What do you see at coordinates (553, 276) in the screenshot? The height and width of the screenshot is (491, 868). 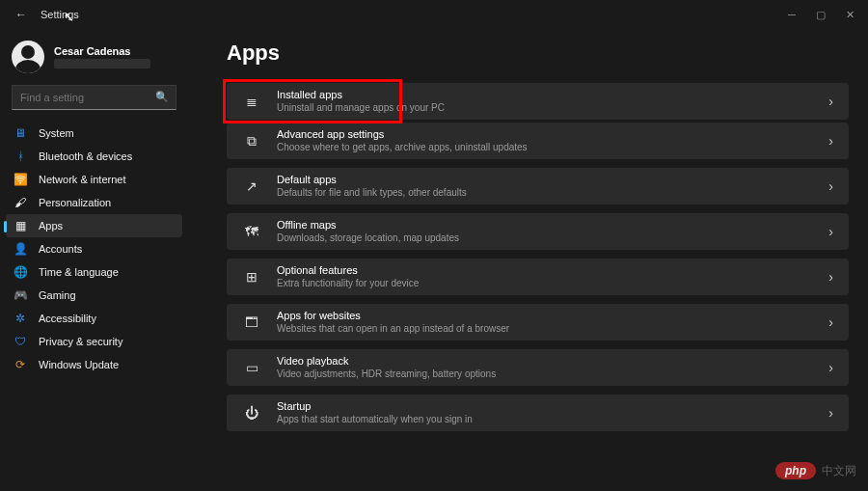 I see `card-text: Optional featuresExtra functionality for…` at bounding box center [553, 276].